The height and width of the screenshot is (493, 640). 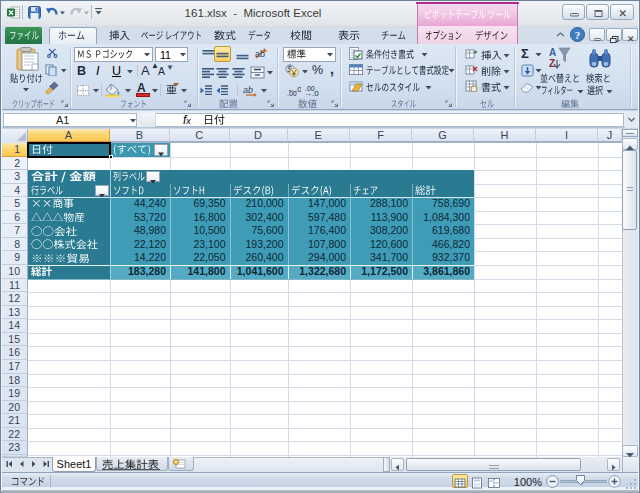 I want to click on svg-text: A, so click(x=552, y=52).